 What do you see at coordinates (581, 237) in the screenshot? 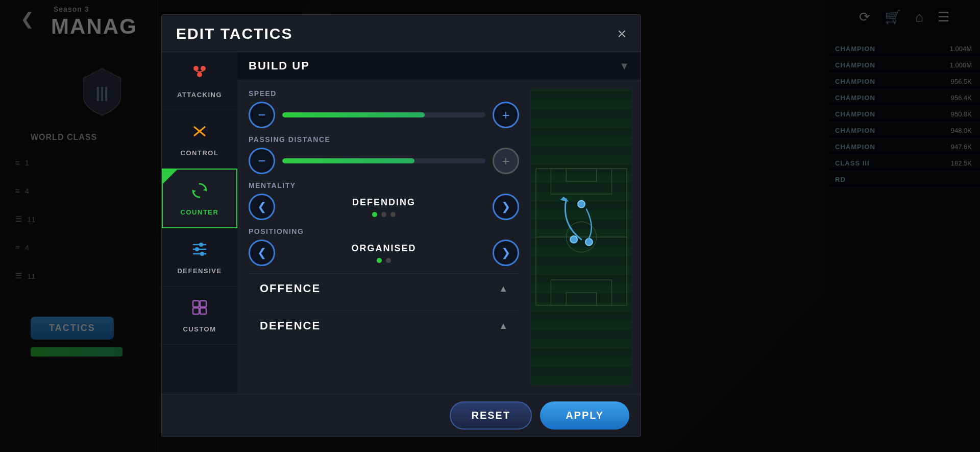
I see `field-surface` at bounding box center [581, 237].